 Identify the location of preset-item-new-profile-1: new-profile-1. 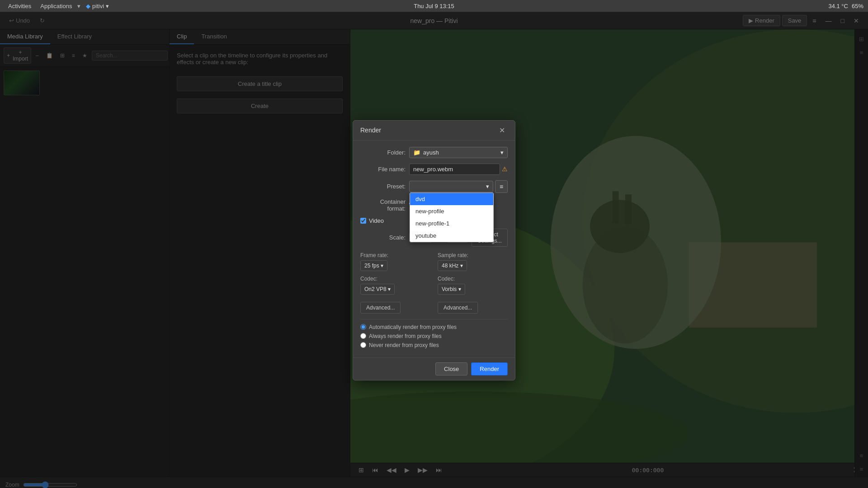
(452, 223).